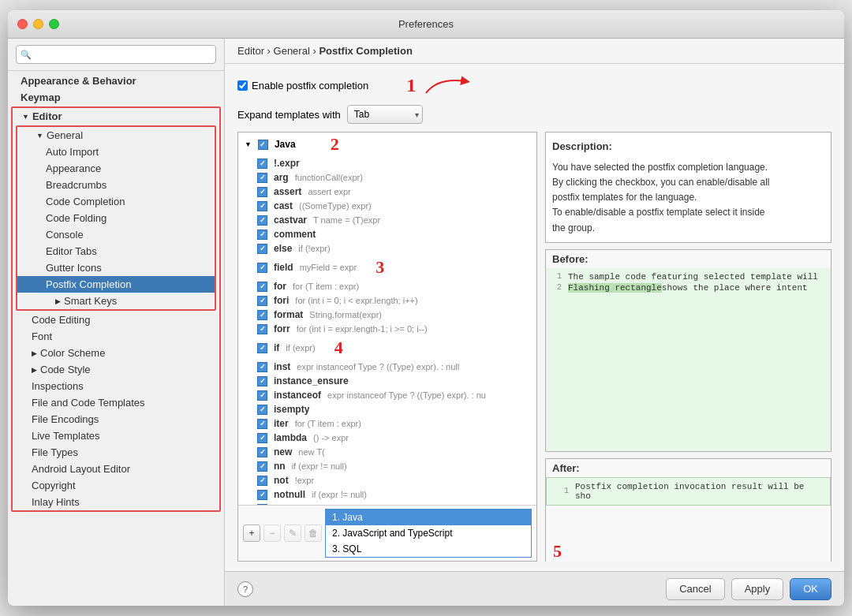 The height and width of the screenshot is (616, 852). I want to click on instance-ensure-checkbox, so click(262, 382).